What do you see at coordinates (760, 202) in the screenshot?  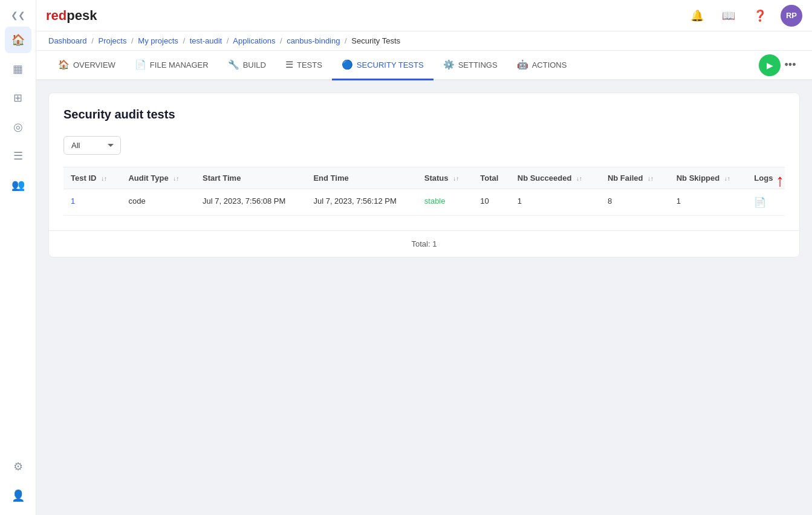 I see `logs-arrow-container: 📄 ↑` at bounding box center [760, 202].